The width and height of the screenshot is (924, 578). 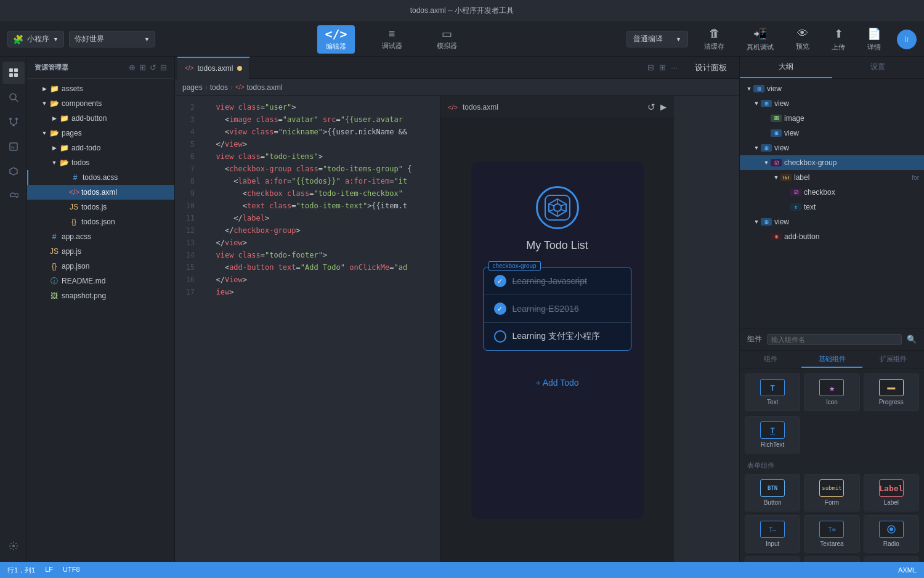 What do you see at coordinates (832, 163) in the screenshot?
I see `outline-item-checkbox-group: ▼ ☑ checkbox-group` at bounding box center [832, 163].